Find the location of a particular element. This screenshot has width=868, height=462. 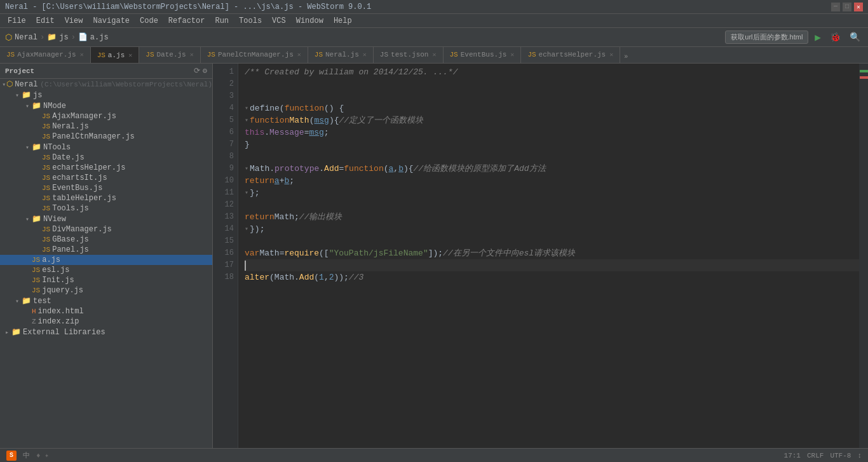

close-button: ✕ is located at coordinates (858, 7).